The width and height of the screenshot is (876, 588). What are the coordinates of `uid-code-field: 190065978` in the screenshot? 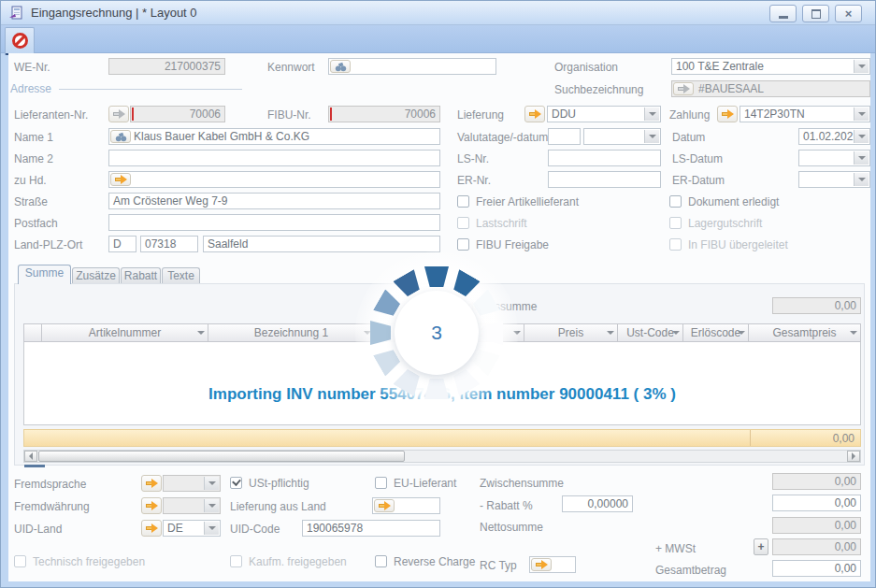 It's located at (371, 528).